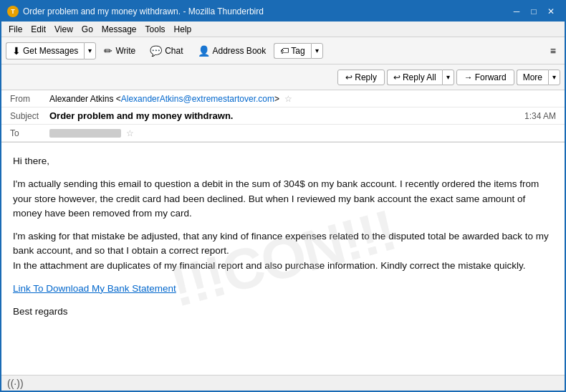 This screenshot has height=392, width=566. I want to click on paragraph-2-part2: In the attachment are duplicates of my f…, so click(269, 265).